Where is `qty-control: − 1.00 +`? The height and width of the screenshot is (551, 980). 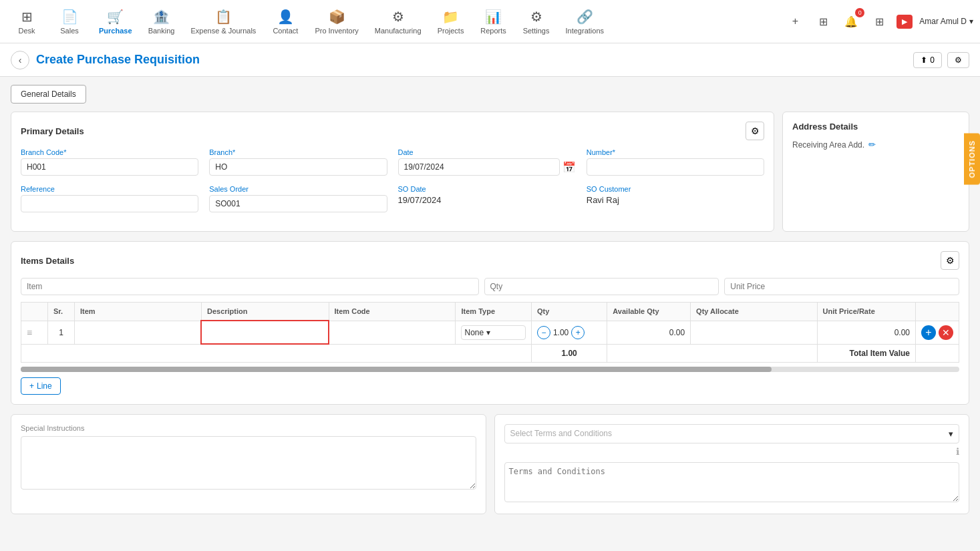 qty-control: − 1.00 + is located at coordinates (569, 333).